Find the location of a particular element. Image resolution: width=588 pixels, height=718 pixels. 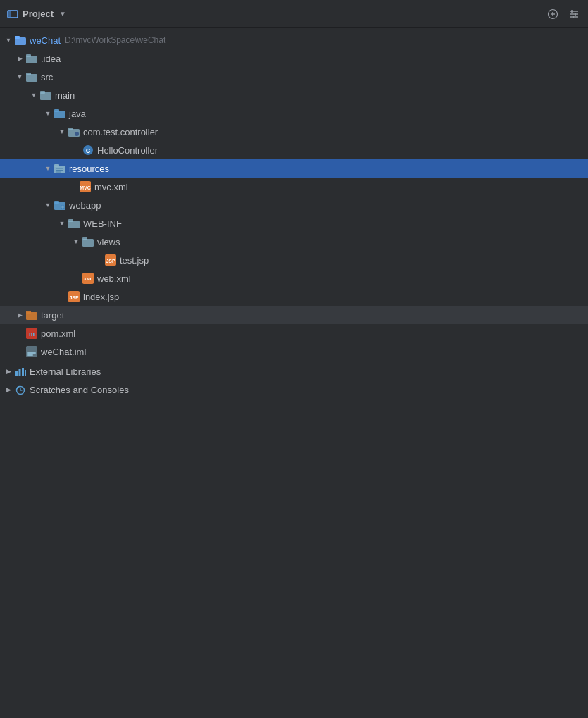

label-index-jsp: index.jsp is located at coordinates (101, 297).